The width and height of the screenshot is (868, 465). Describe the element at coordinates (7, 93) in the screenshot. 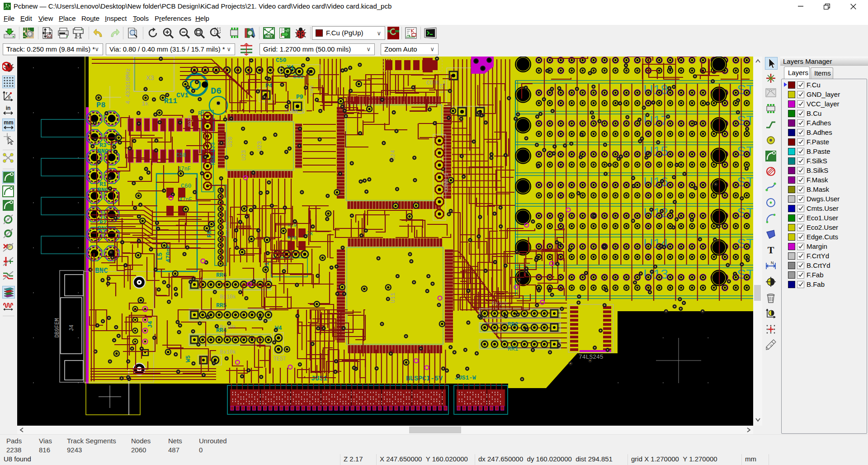

I see `svg-text: r` at that location.